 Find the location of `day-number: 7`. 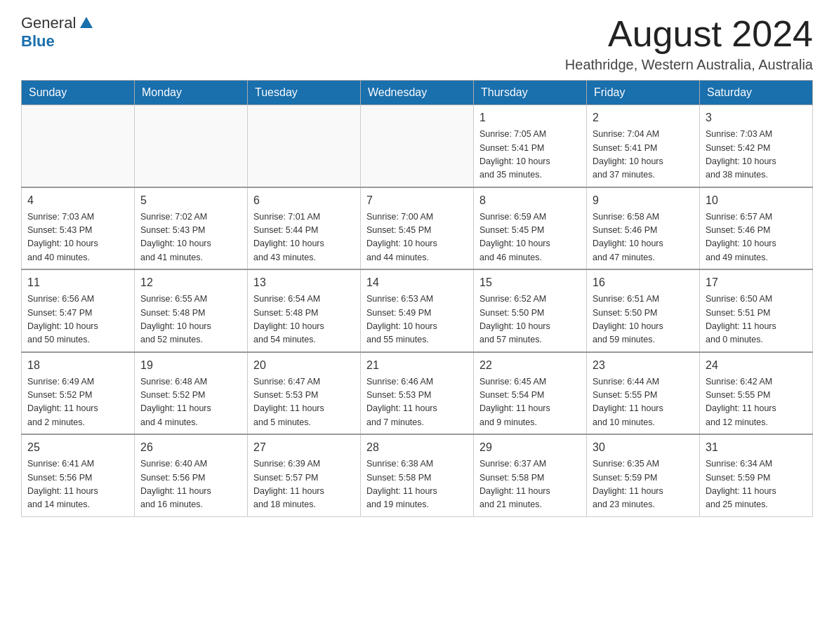

day-number: 7 is located at coordinates (417, 201).